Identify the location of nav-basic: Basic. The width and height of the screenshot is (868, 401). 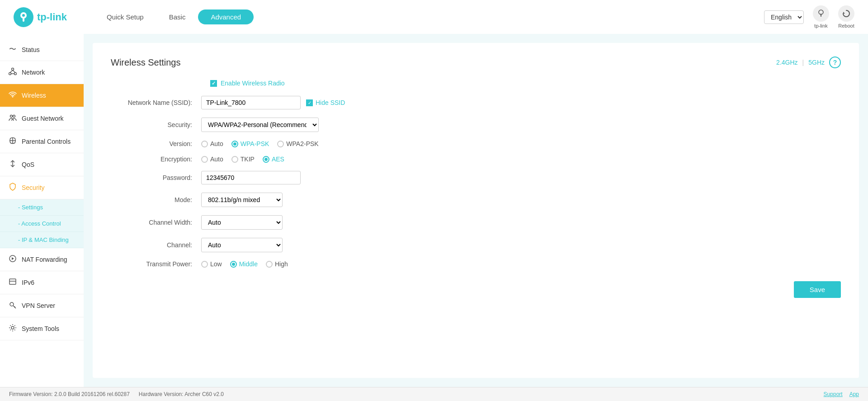
(177, 17).